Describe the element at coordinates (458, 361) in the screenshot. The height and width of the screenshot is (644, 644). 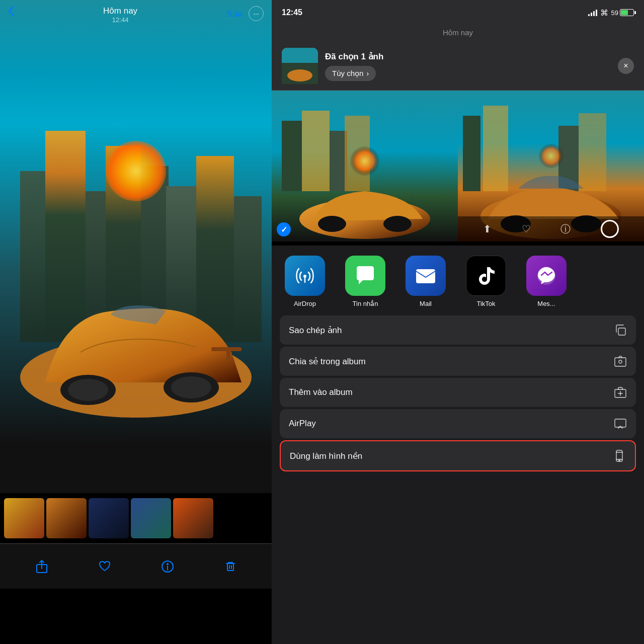
I see `action-share-album: Chia sẻ trong album` at that location.